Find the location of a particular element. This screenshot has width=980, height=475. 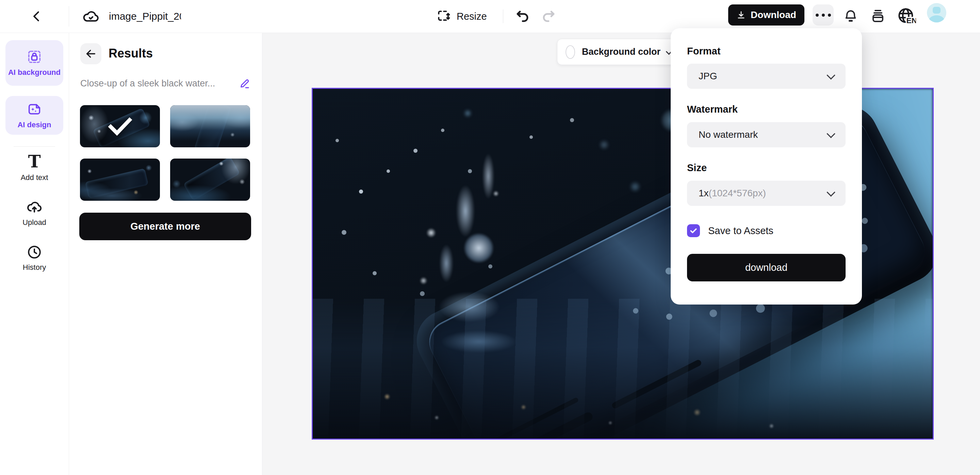

sidebar-item-label: Upload is located at coordinates (34, 223).